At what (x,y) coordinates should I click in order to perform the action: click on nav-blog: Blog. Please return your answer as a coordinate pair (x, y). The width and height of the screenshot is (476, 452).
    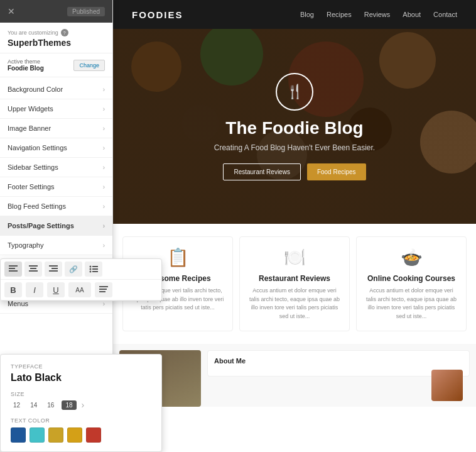
    Looking at the image, I should click on (307, 14).